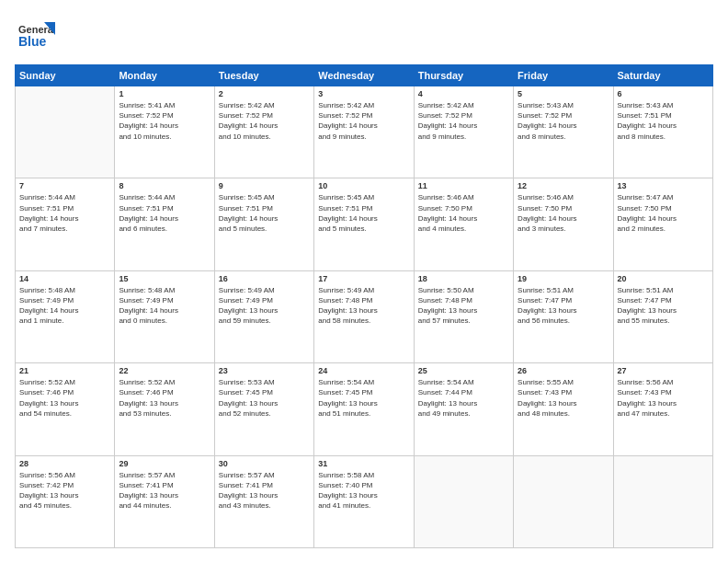  I want to click on calendar-cell: 31Sunrise: 5:58 AM Sunset: 7:40 PM Dayli…, so click(364, 501).